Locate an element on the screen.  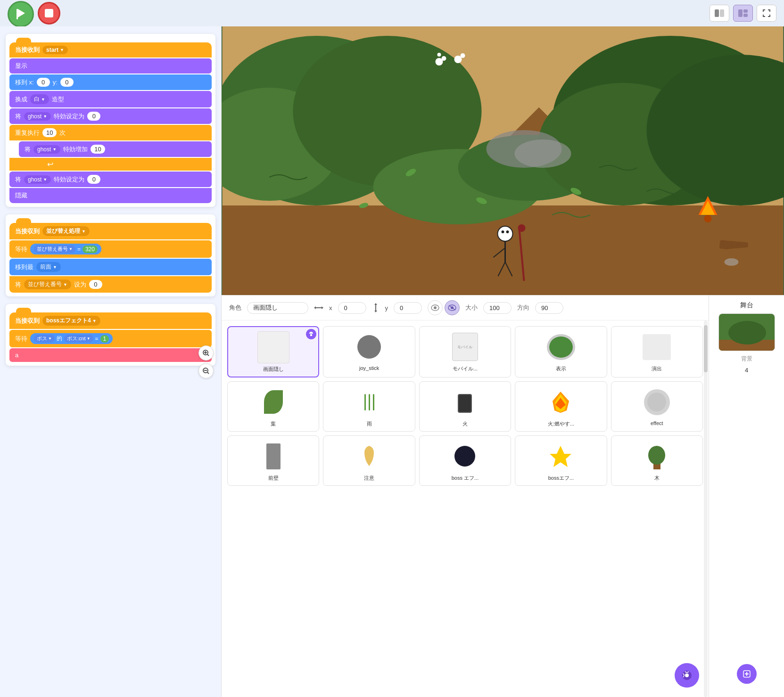
sprite-img-effect is located at coordinates (657, 402).